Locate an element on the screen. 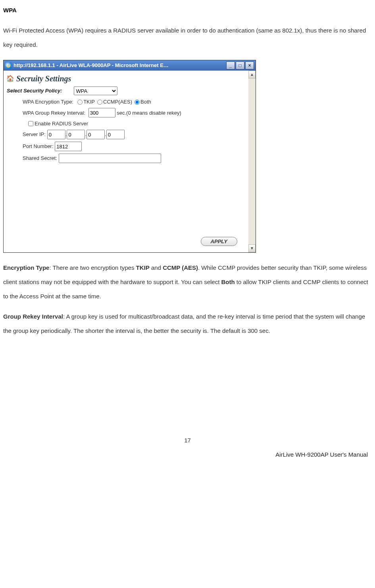 The image size is (375, 588). ccmp-bold: CCMP (AES) is located at coordinates (180, 267).